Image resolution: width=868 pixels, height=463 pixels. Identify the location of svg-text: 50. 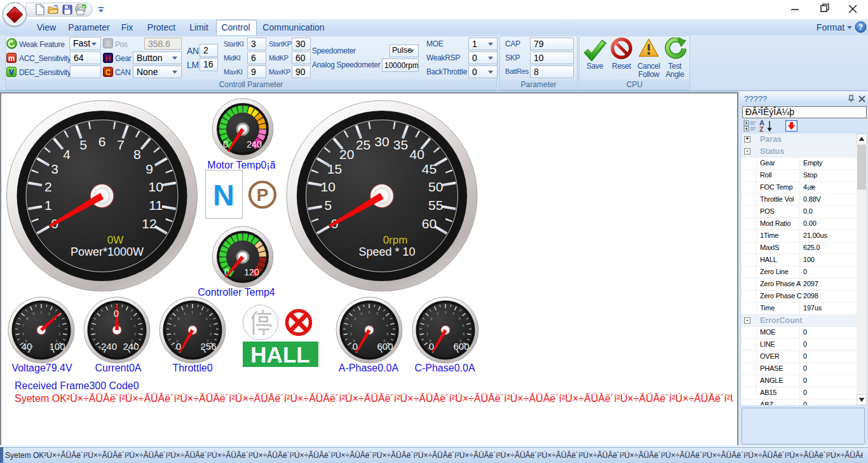
(436, 187).